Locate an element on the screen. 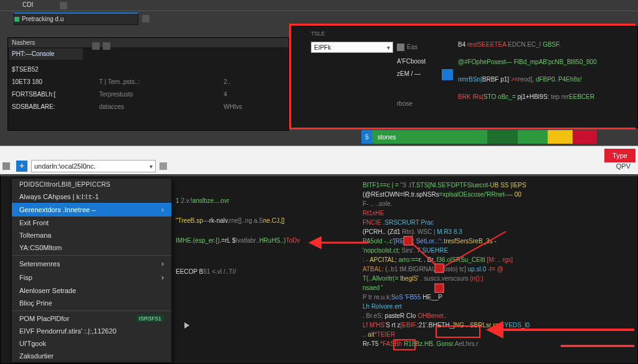 Image resolution: width=638 pixels, height=364 pixels. context-menu-item-gere-nextdors: Gerenextdors .Innetree – is located at coordinates (92, 210).